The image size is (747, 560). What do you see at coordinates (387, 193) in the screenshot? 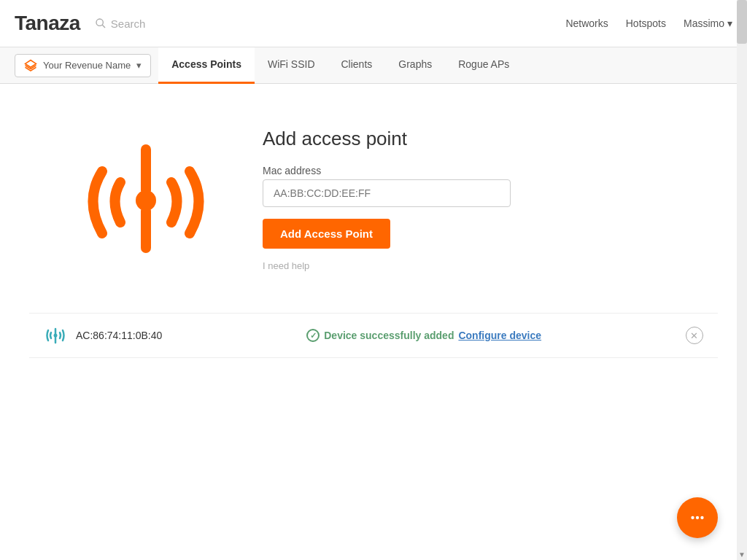
I see `mac-address-input` at bounding box center [387, 193].